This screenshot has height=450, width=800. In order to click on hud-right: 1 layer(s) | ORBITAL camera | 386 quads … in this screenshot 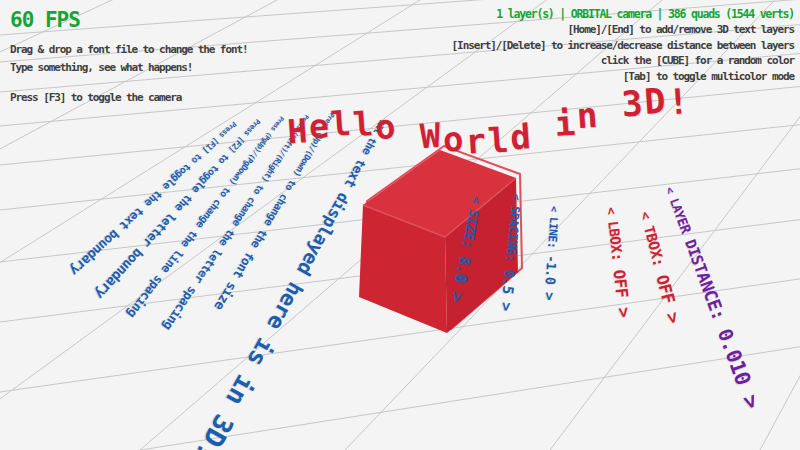, I will do `click(623, 45)`.